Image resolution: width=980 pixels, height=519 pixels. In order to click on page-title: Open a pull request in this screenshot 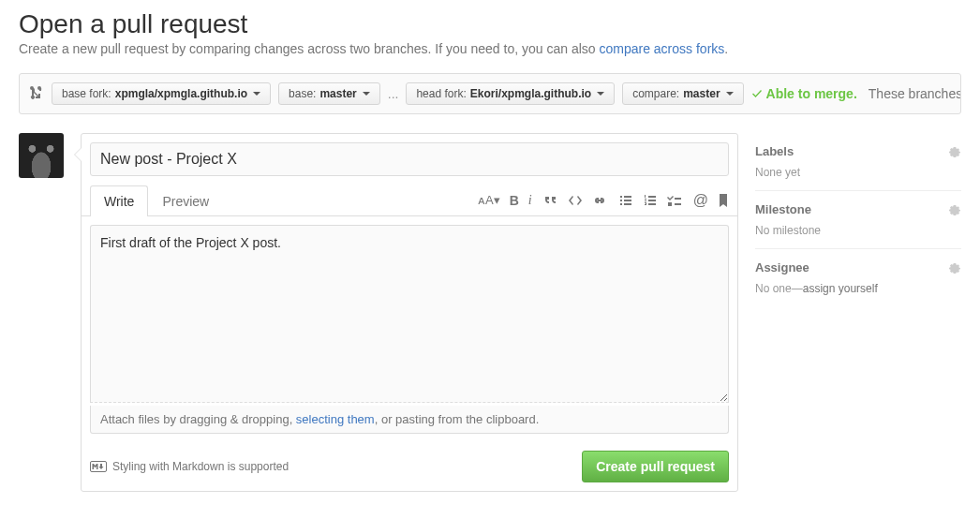, I will do `click(490, 24)`.